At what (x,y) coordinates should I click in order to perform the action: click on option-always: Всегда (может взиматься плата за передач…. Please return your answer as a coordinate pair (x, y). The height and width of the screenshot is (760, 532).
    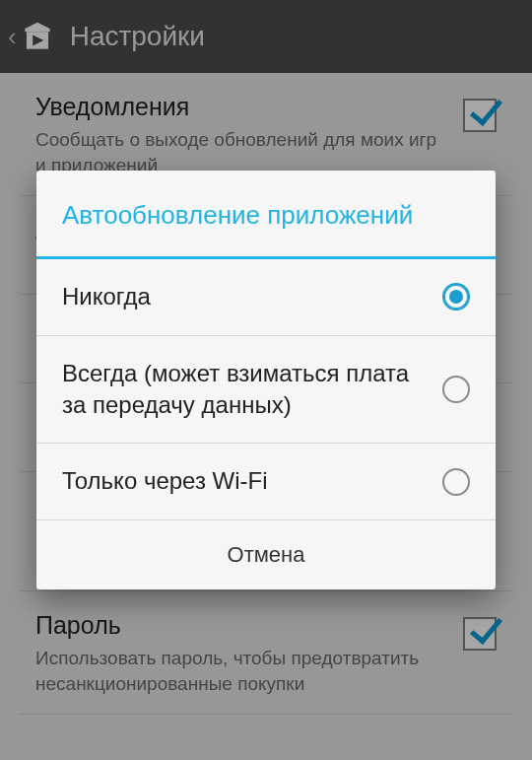
    Looking at the image, I should click on (266, 390).